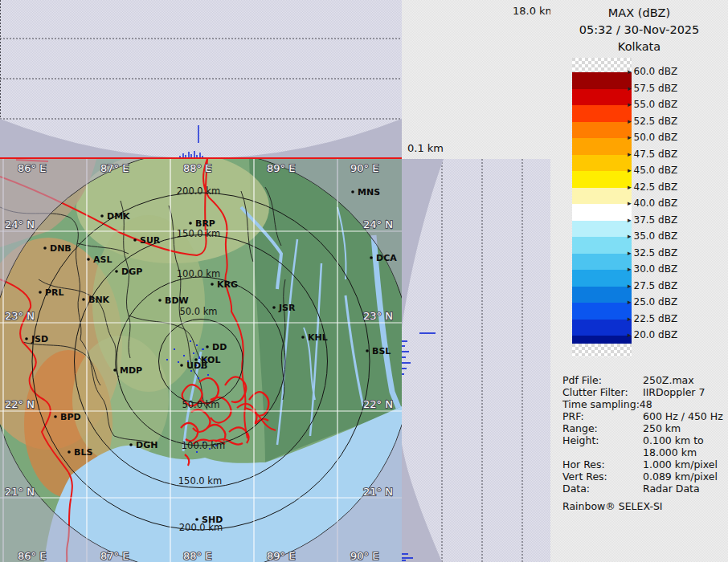 This screenshot has height=562, width=728. I want to click on city-label-krg: KRG, so click(227, 284).